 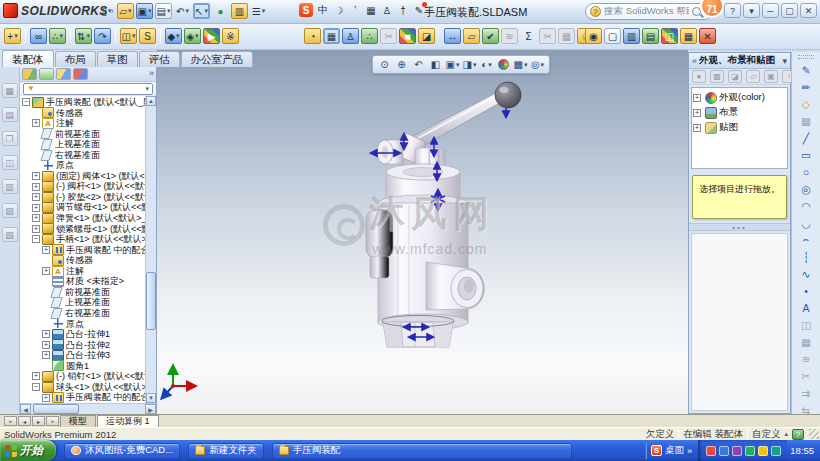 I want to click on tree-item: +手压阀装配 中的配合, so click(x=82, y=250).